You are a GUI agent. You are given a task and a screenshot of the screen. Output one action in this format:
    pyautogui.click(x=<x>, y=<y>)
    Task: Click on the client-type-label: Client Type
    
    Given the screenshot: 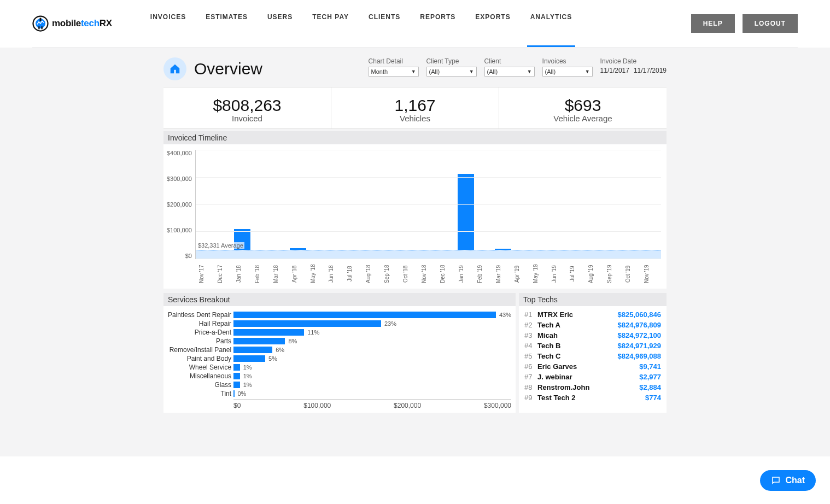 What is the action you would take?
    pyautogui.click(x=452, y=61)
    